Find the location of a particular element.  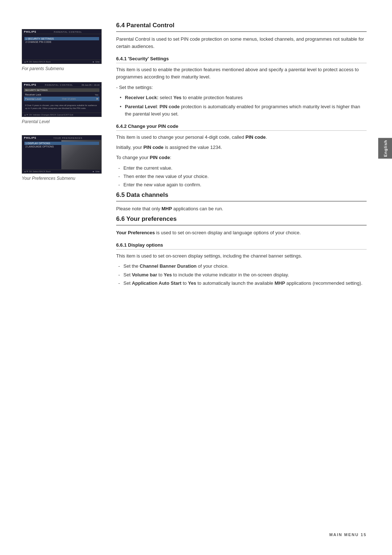

section-6-4-1-heading: 6.4.1 'Security' Settings is located at coordinates (241, 60).